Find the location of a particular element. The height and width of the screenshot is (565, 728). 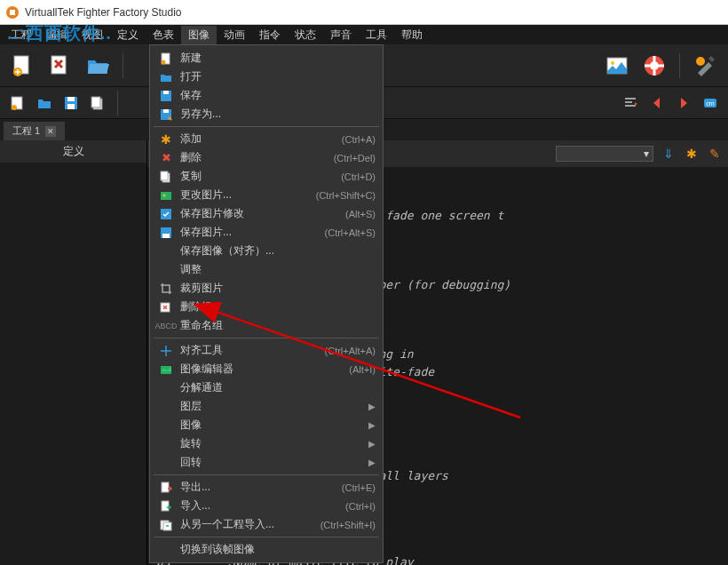

delgrp-icon is located at coordinates (166, 307).